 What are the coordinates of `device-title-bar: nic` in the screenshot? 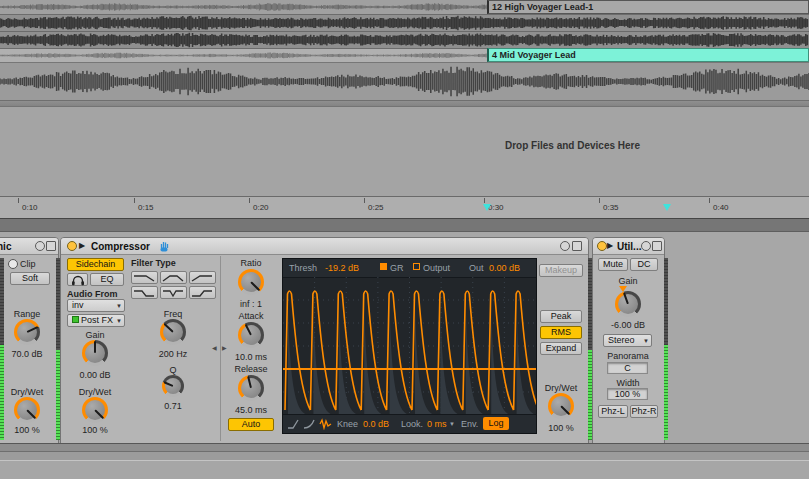 It's located at (29, 246).